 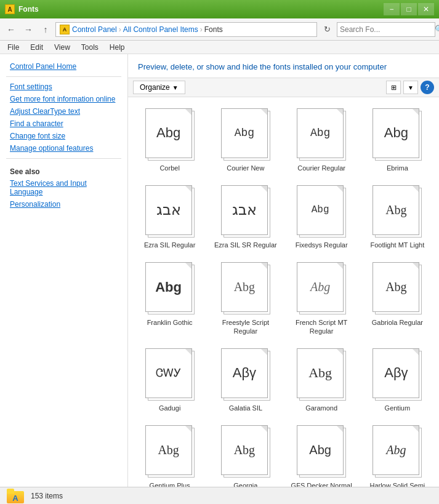 I want to click on close-button: ✕, so click(x=426, y=9).